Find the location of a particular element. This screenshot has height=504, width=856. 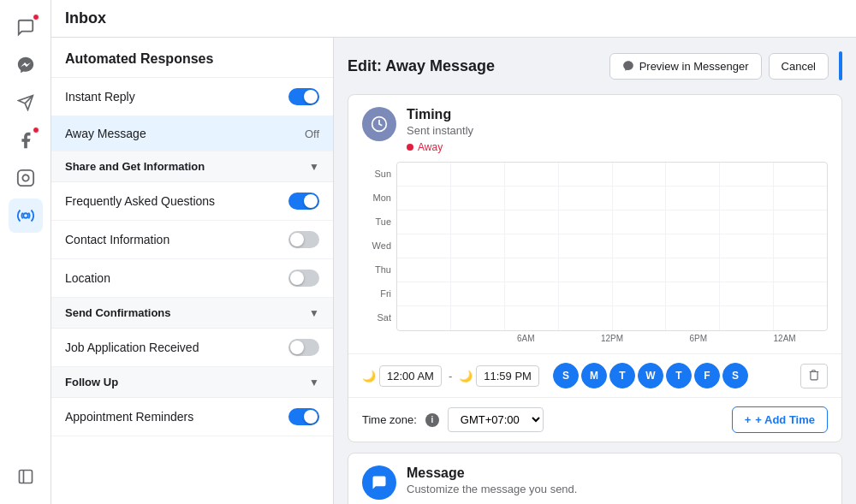

blue-accent-bar is located at coordinates (841, 66).